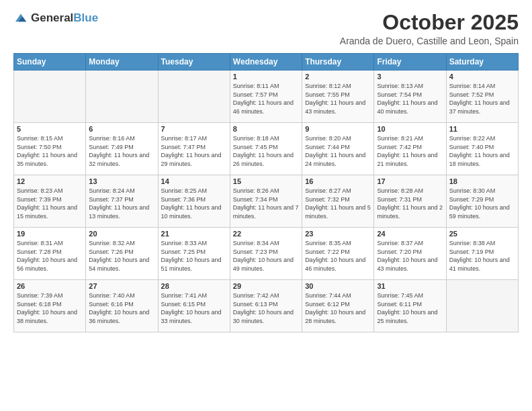  What do you see at coordinates (193, 201) in the screenshot?
I see `calendar-cell: 14Sunrise: 8:25 AMSunset: 7:36 PMDayligh…` at bounding box center [193, 201].